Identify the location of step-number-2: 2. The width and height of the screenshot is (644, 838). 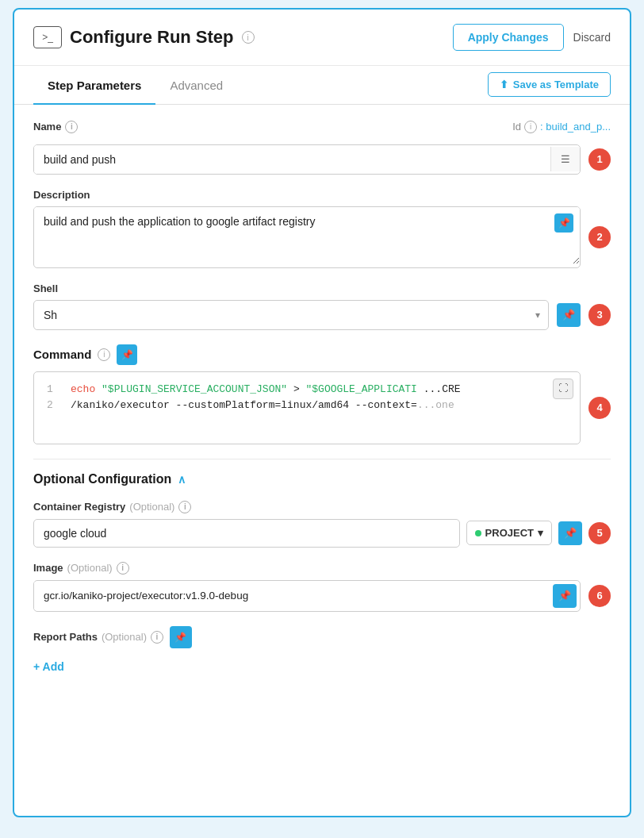
(600, 237).